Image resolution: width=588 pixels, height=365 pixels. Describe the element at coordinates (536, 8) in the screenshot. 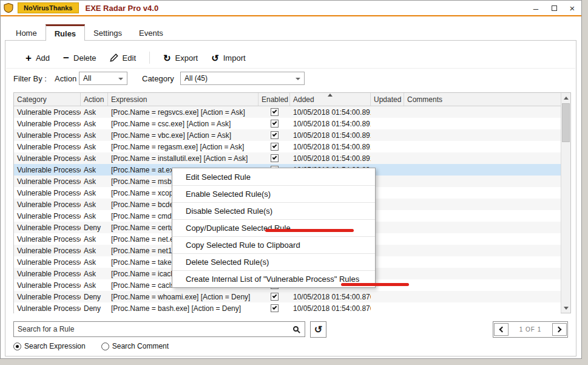

I see `minimize-button: –` at that location.